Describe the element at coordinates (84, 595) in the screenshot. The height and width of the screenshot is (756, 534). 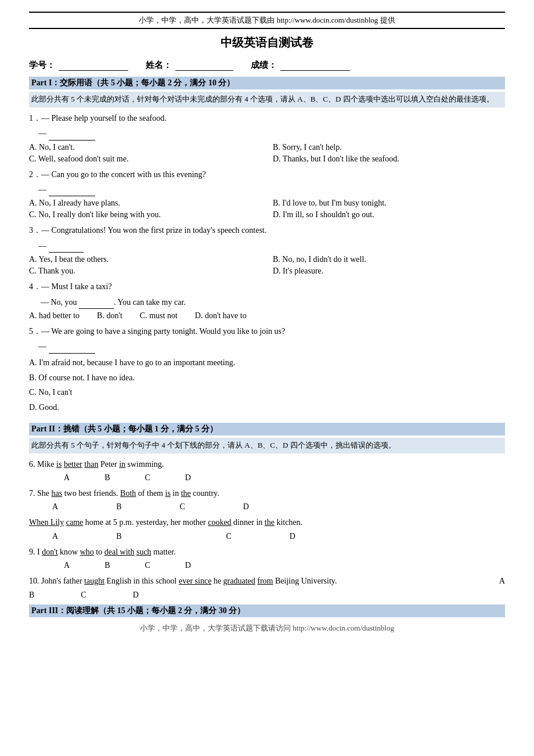
I see `q10-c: C` at that location.